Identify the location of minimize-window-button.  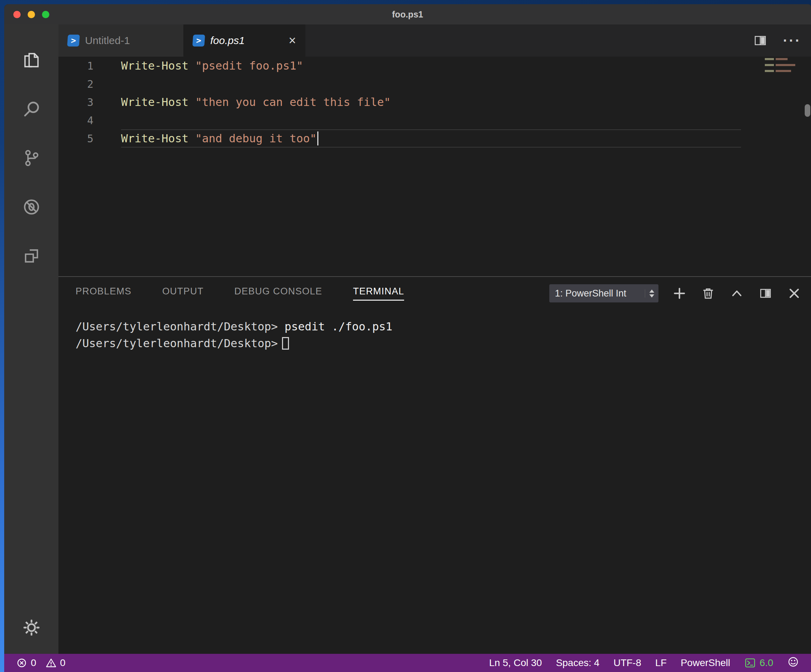
(32, 15).